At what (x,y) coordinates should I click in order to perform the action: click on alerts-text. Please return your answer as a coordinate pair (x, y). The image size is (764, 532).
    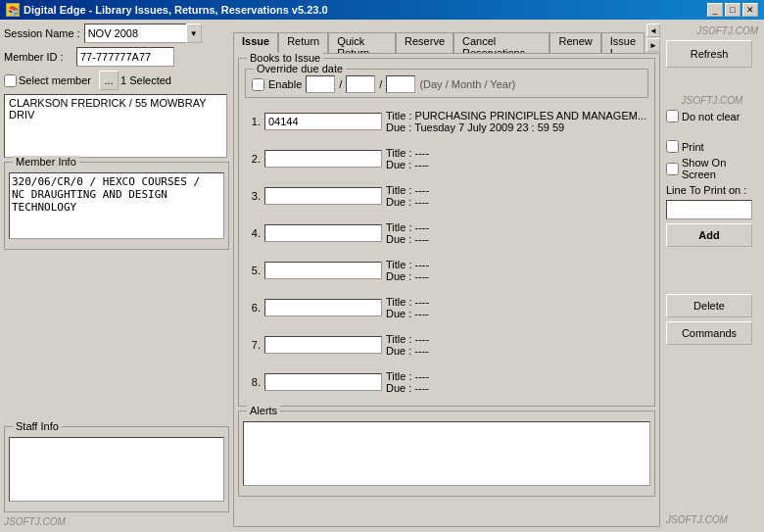
    Looking at the image, I should click on (447, 454).